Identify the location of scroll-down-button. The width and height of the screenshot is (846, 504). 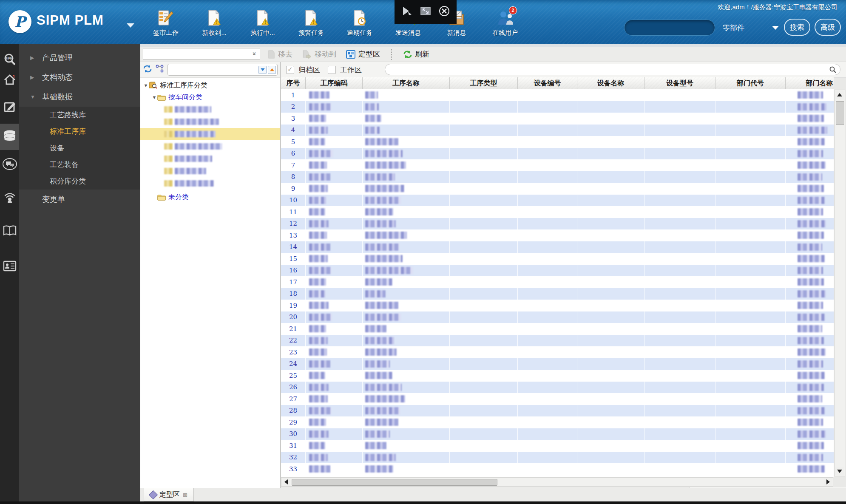
(840, 471).